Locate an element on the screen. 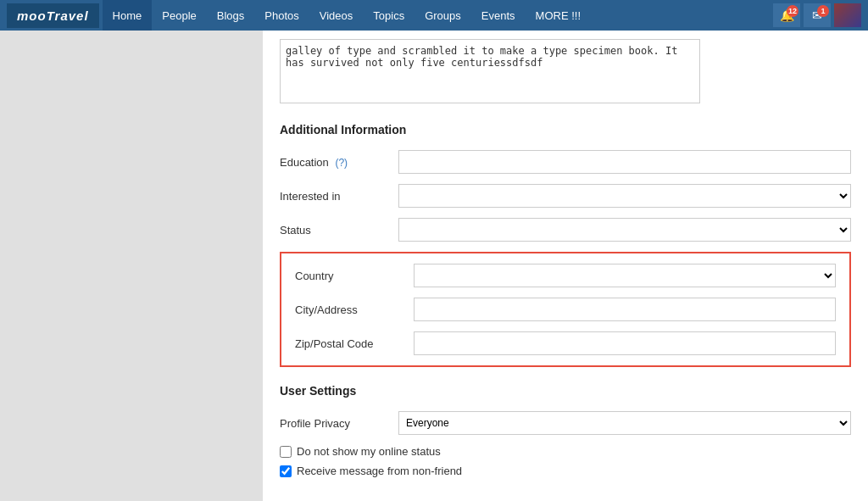  nav-item-groups: Groups is located at coordinates (442, 15).